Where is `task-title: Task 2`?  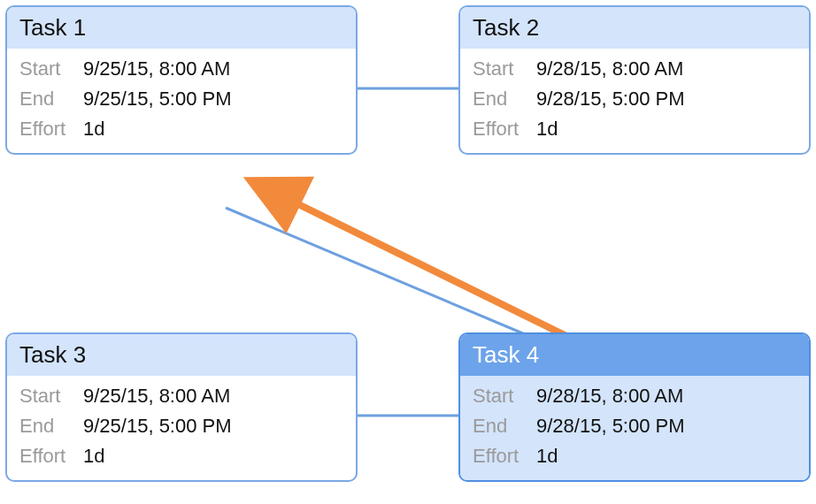
task-title: Task 2 is located at coordinates (635, 28).